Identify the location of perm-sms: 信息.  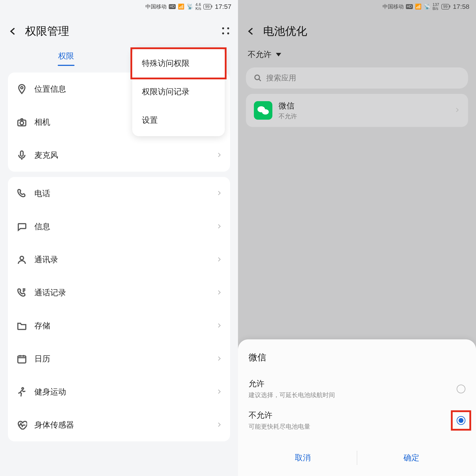
(119, 227).